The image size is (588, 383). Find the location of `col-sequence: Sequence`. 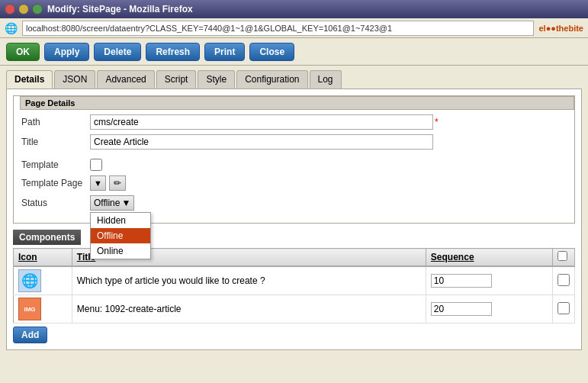

col-sequence: Sequence is located at coordinates (489, 258).